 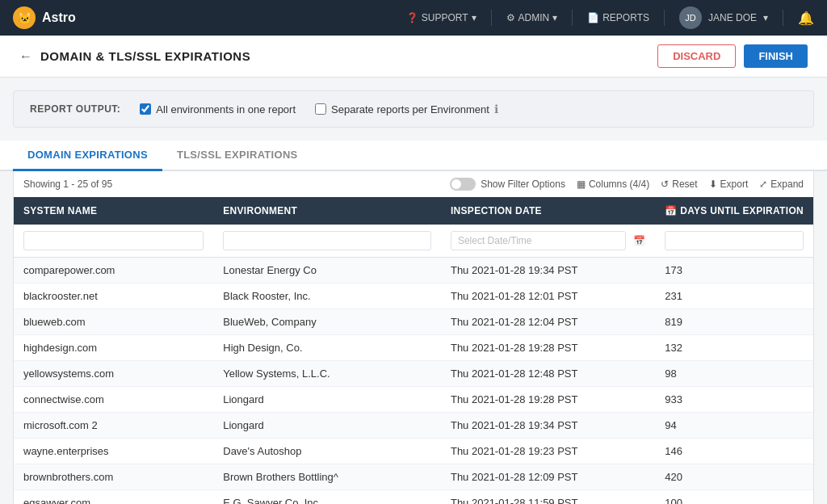 What do you see at coordinates (456, 184) in the screenshot?
I see `toggle-thumb` at bounding box center [456, 184].